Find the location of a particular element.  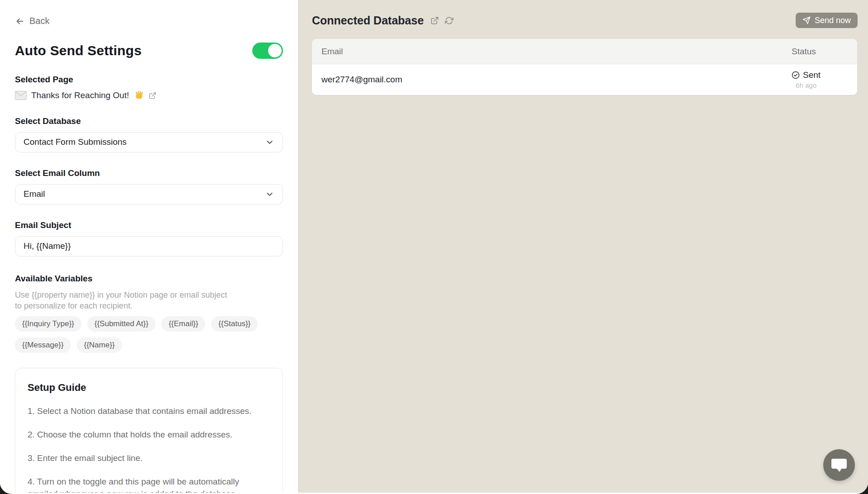

connected-database-title: Connected Database is located at coordinates (368, 21).